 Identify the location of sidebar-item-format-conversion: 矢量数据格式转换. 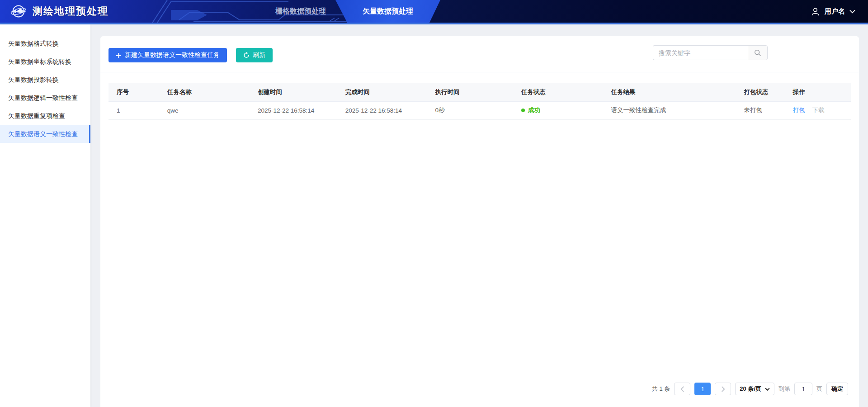
(45, 43).